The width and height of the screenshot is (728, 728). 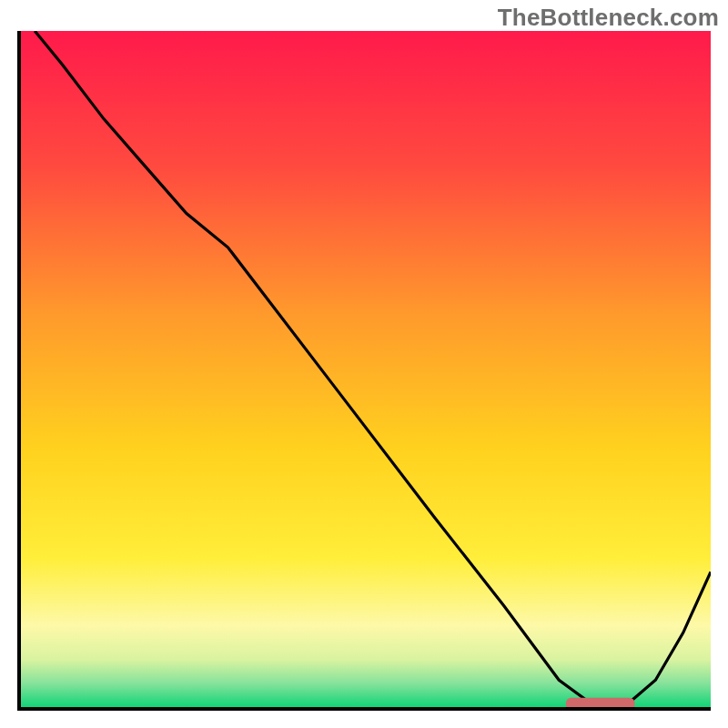 I want to click on watermark-text: TheBottleneck.com, so click(x=608, y=18).